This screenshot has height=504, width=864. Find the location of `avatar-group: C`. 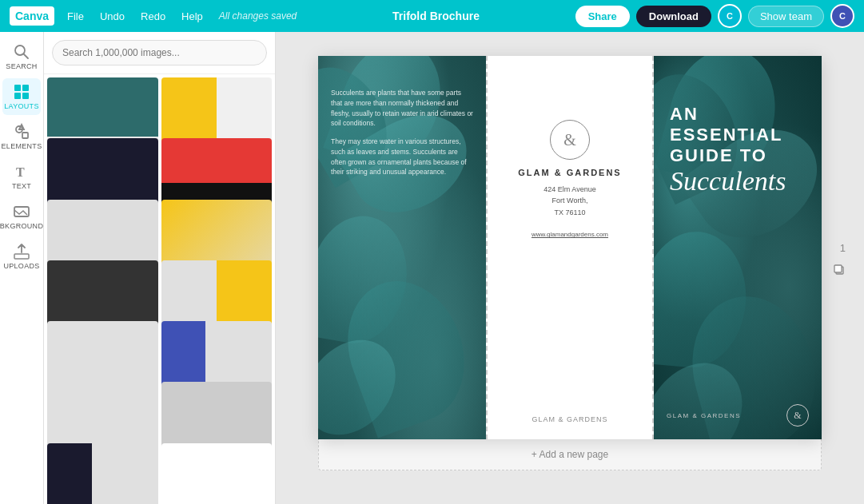

avatar-group: C is located at coordinates (730, 16).